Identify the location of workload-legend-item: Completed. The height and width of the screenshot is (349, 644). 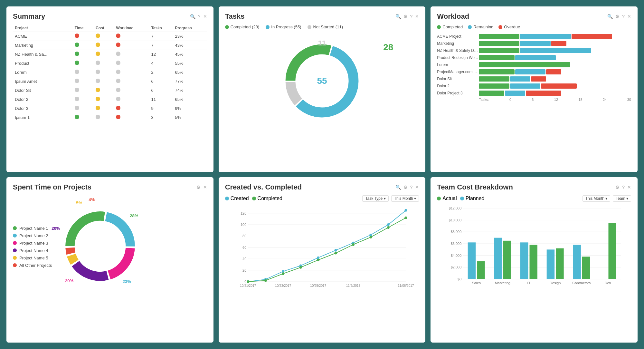
(450, 27).